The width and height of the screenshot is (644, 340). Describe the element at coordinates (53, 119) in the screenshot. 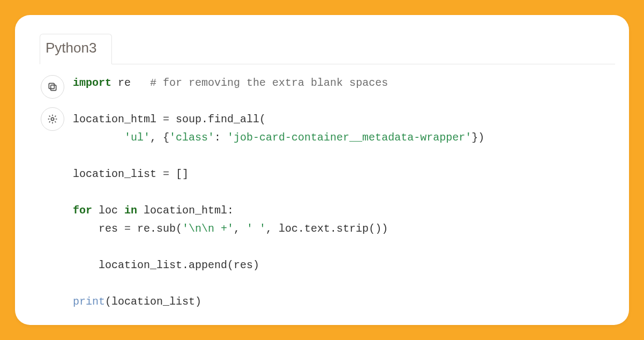

I see `sun-icon` at that location.